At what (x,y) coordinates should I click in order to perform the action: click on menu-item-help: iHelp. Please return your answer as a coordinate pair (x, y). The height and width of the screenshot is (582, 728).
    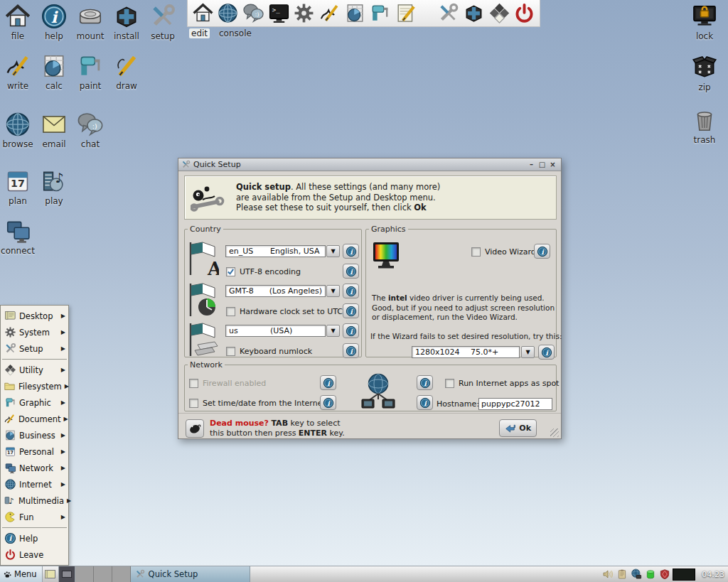
    Looking at the image, I should click on (34, 539).